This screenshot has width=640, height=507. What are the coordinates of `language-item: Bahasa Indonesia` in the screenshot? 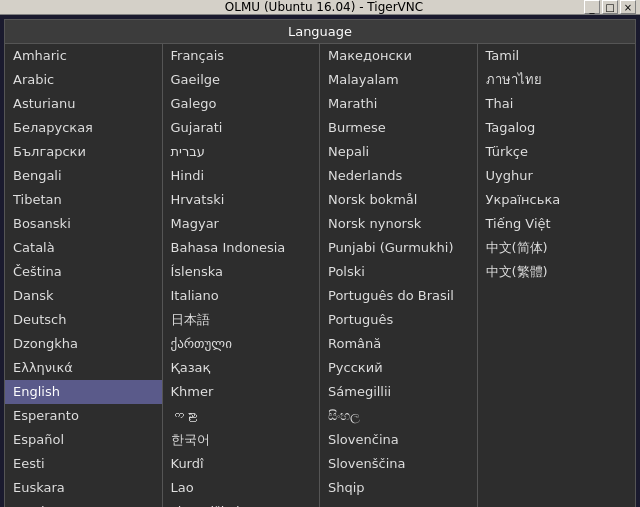 It's located at (242, 248).